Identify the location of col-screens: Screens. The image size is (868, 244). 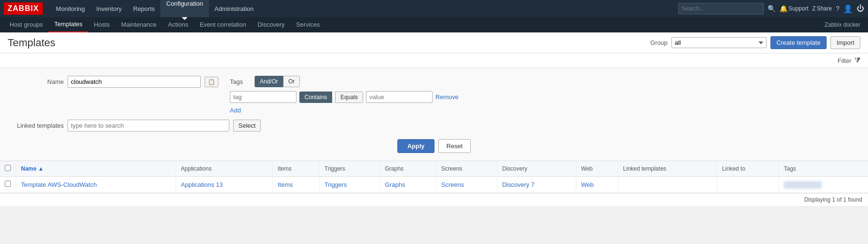
(467, 169).